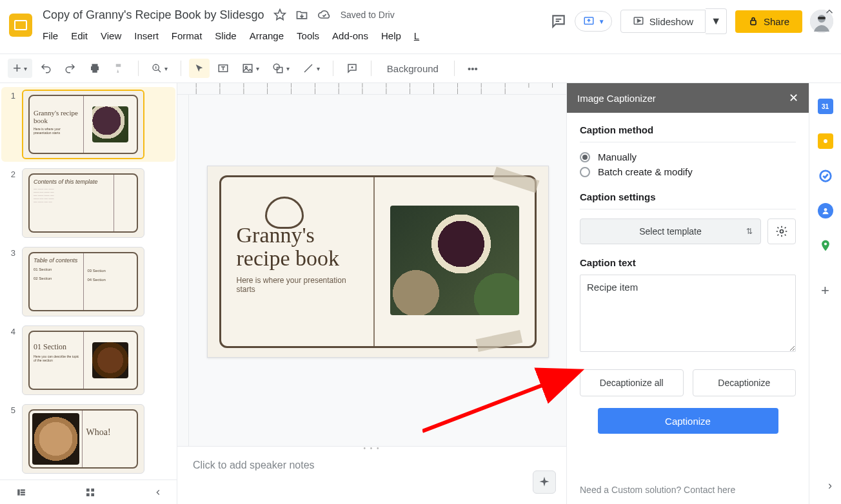 Image resolution: width=841 pixels, height=504 pixels. What do you see at coordinates (280, 15) in the screenshot?
I see `star-icon` at bounding box center [280, 15].